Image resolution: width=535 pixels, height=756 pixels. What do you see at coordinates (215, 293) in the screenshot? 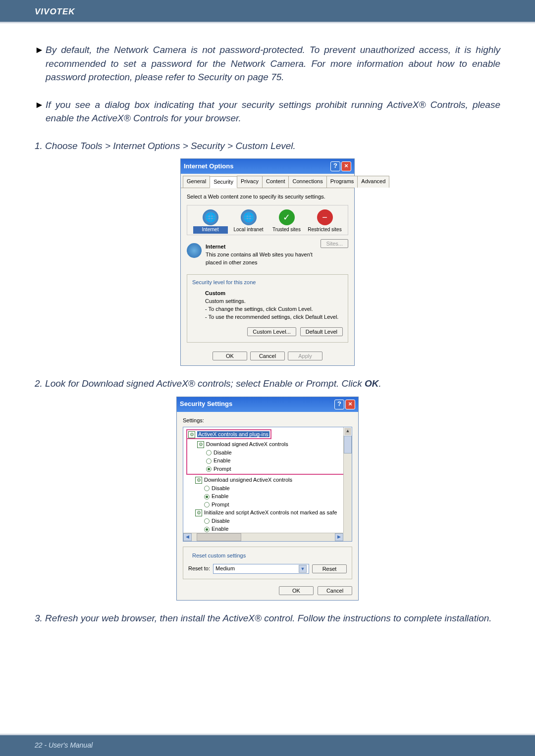
I see `custom-title: Custom` at bounding box center [215, 293].